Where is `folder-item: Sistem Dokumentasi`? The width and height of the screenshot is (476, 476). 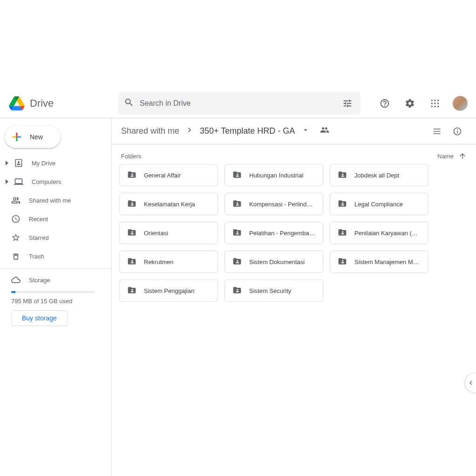
folder-item: Sistem Dokumentasi is located at coordinates (274, 262).